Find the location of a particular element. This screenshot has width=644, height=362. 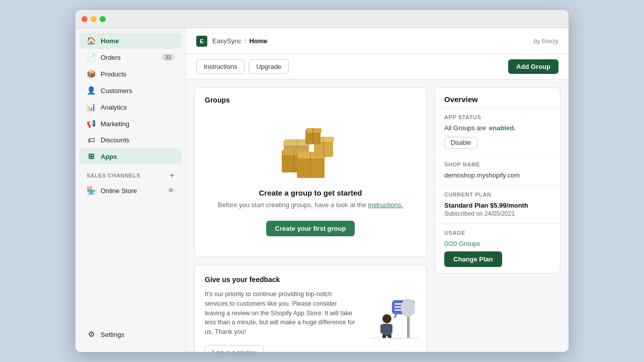

upgrade-button: Upgrade is located at coordinates (269, 66).